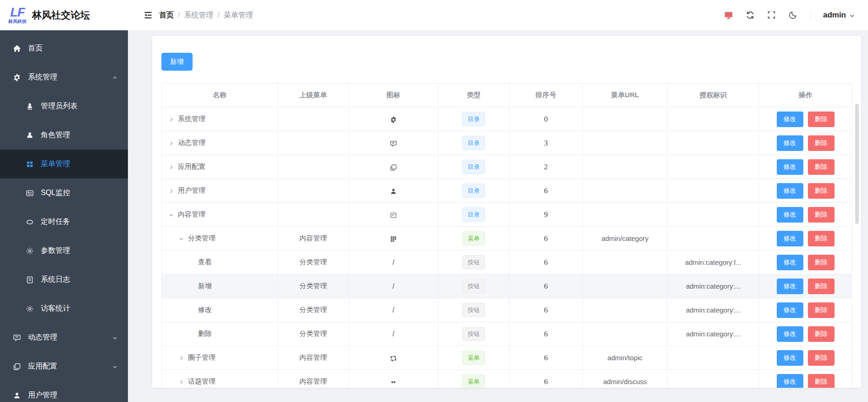 The width and height of the screenshot is (868, 402). I want to click on chat-icon, so click(17, 338).